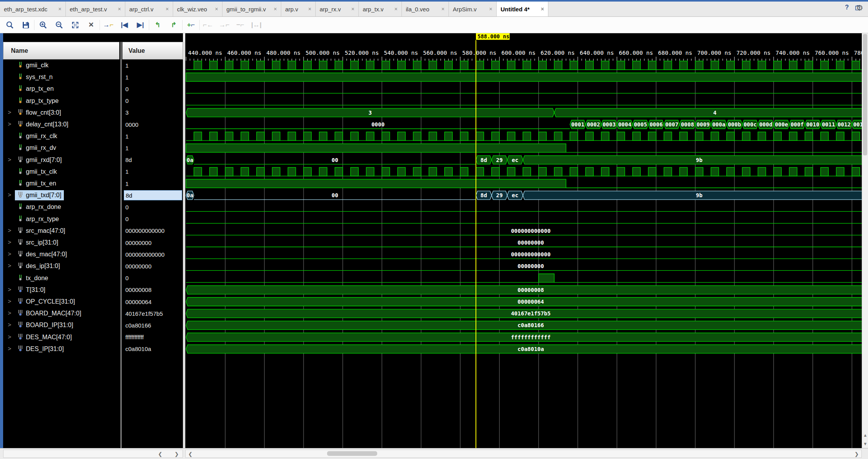 This screenshot has height=459, width=868. I want to click on tab-clk-wiz-veo: clk_wiz.veo×, so click(198, 9).